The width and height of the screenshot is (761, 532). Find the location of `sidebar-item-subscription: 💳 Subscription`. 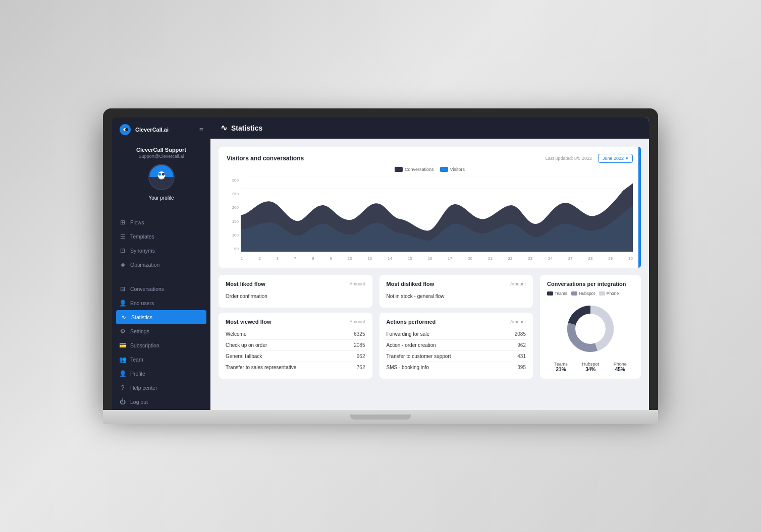

sidebar-item-subscription: 💳 Subscription is located at coordinates (161, 345).